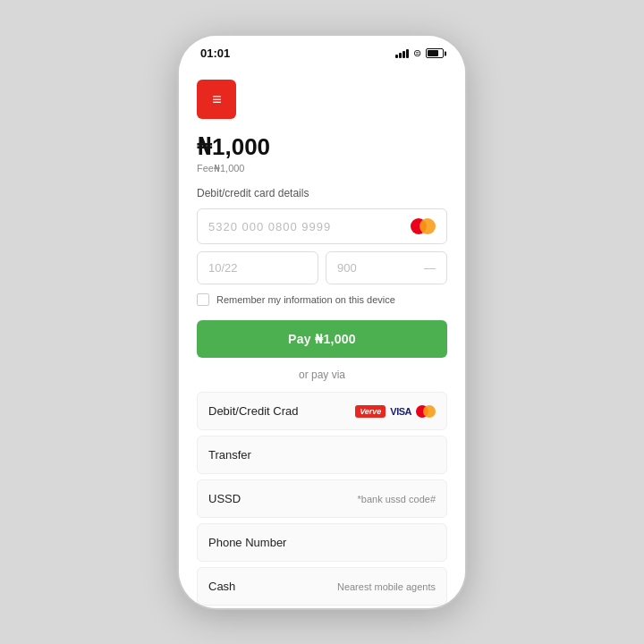 The image size is (644, 644). I want to click on ussd-option-right: *bank ussd code#, so click(397, 499).